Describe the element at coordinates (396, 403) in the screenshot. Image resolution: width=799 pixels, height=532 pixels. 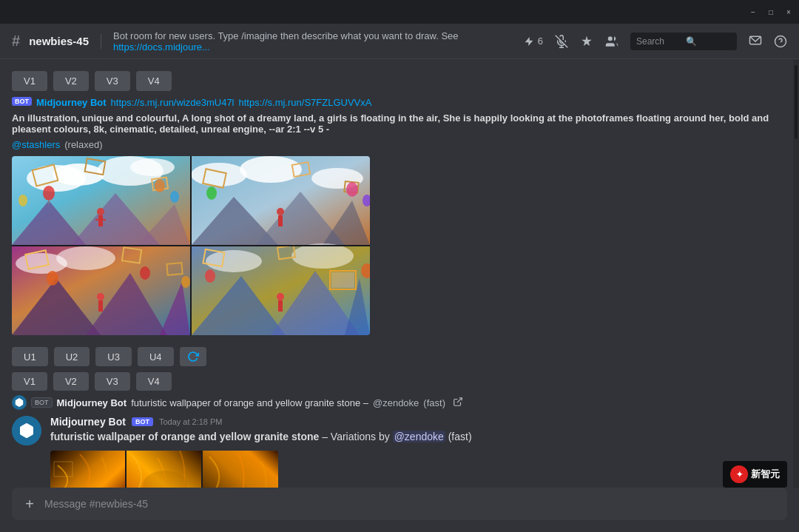
I see `granite-at-user-inline: @zendoke` at that location.